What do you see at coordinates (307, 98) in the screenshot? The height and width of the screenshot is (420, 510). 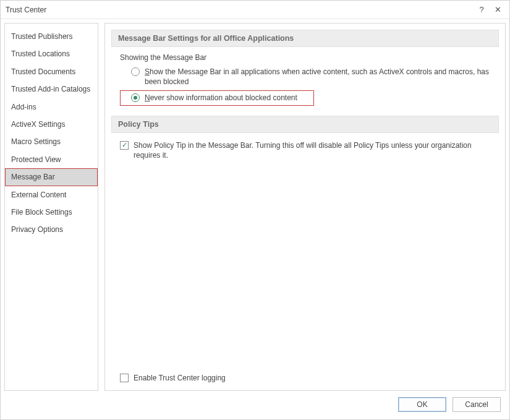 I see `radio-never-show-wrapper: Never show information about blocked con…` at bounding box center [307, 98].